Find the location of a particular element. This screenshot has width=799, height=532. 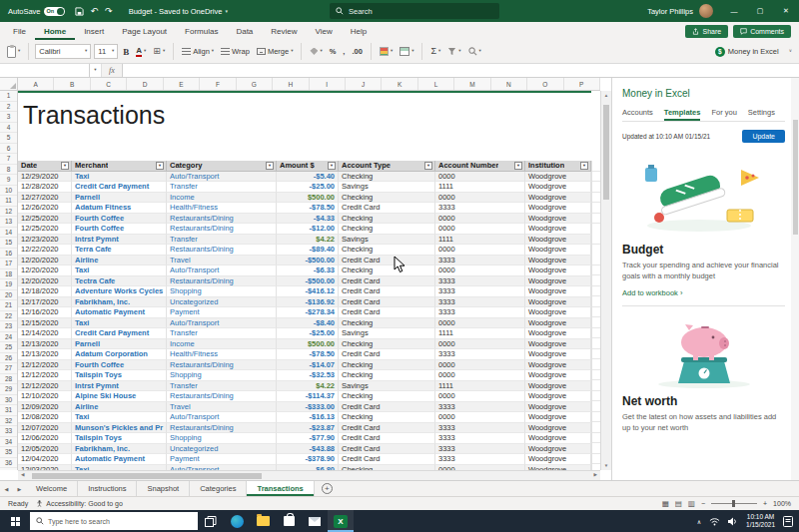

money-in-excel-button: $ Money in Excel is located at coordinates (747, 52).